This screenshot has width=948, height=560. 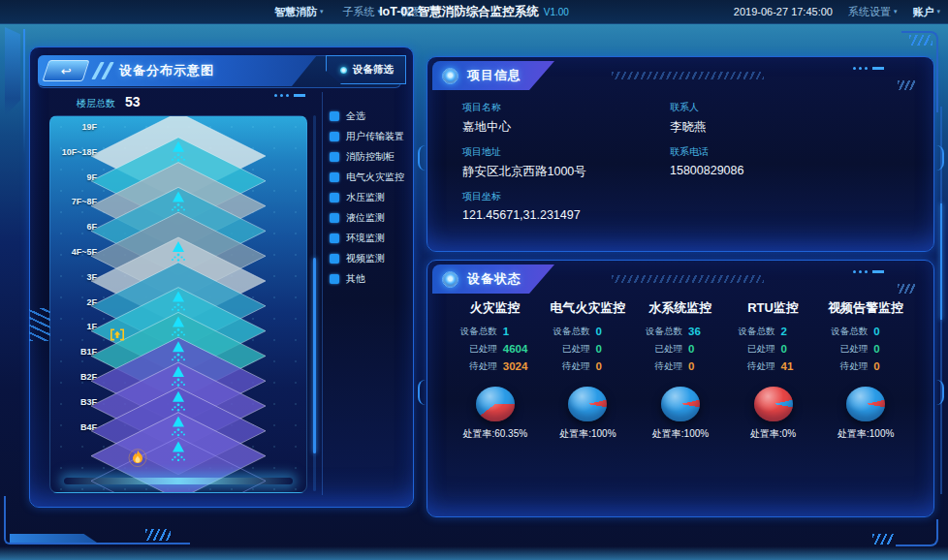 What do you see at coordinates (77, 277) in the screenshot?
I see `floor-label: 3F` at bounding box center [77, 277].